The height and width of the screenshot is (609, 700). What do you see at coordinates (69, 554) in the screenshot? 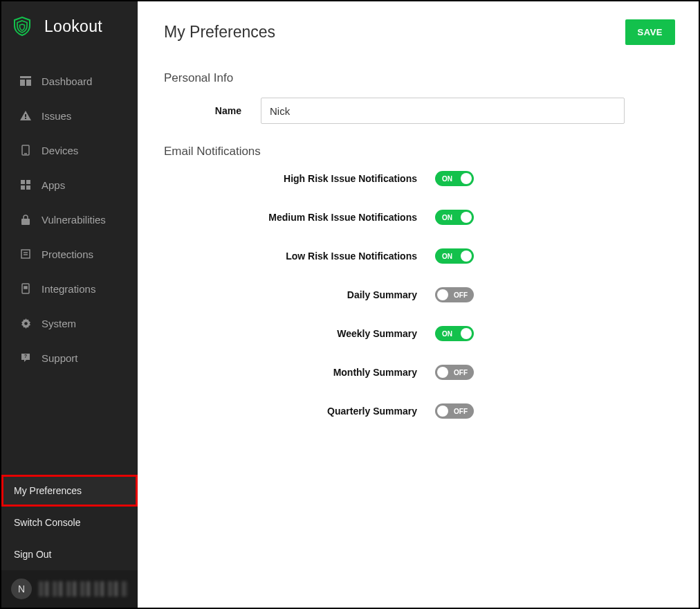
I see `footer-item-sign-out: Sign Out` at bounding box center [69, 554].